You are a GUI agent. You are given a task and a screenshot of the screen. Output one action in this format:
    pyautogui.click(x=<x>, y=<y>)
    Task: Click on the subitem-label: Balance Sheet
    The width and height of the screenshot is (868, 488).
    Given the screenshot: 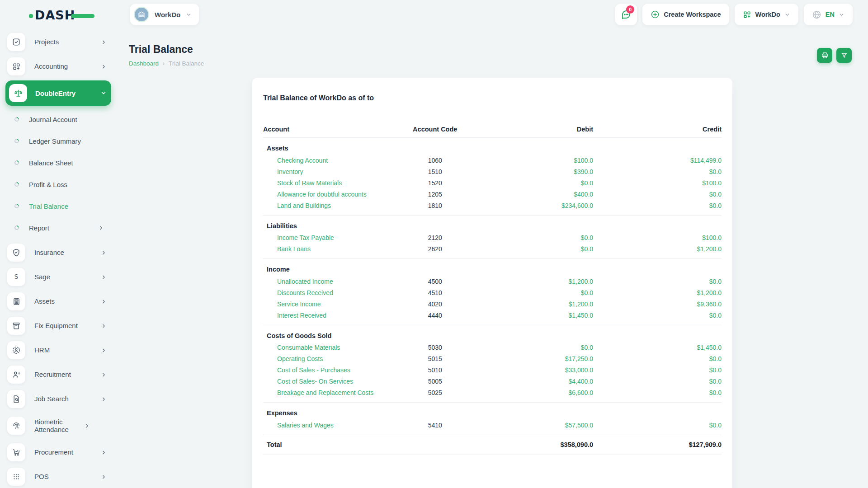 What is the action you would take?
    pyautogui.click(x=69, y=163)
    